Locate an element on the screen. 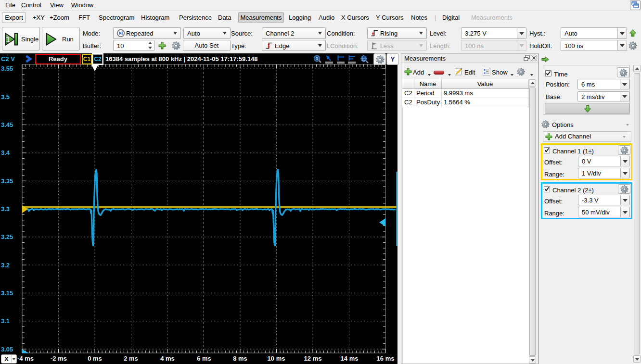 This screenshot has height=364, width=641. svg-text: 3.4 is located at coordinates (6, 153).